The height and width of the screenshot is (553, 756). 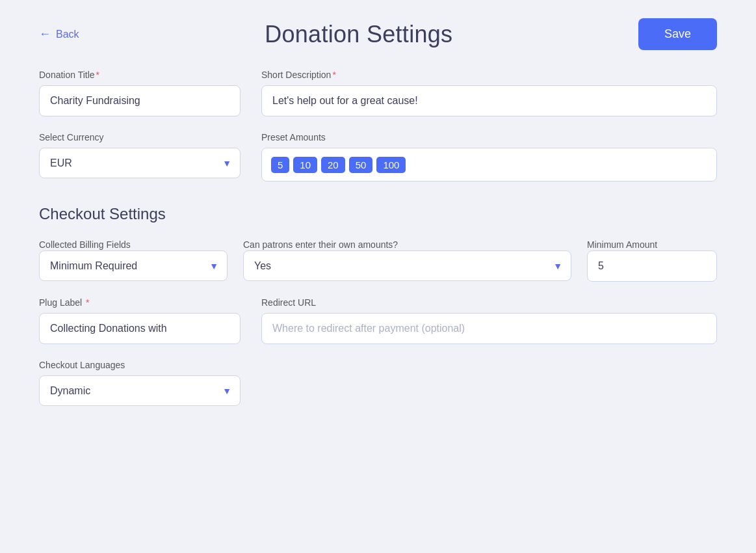 I want to click on billing-select-wrapper: Minimum Required All Fields None ▼, so click(x=133, y=265).